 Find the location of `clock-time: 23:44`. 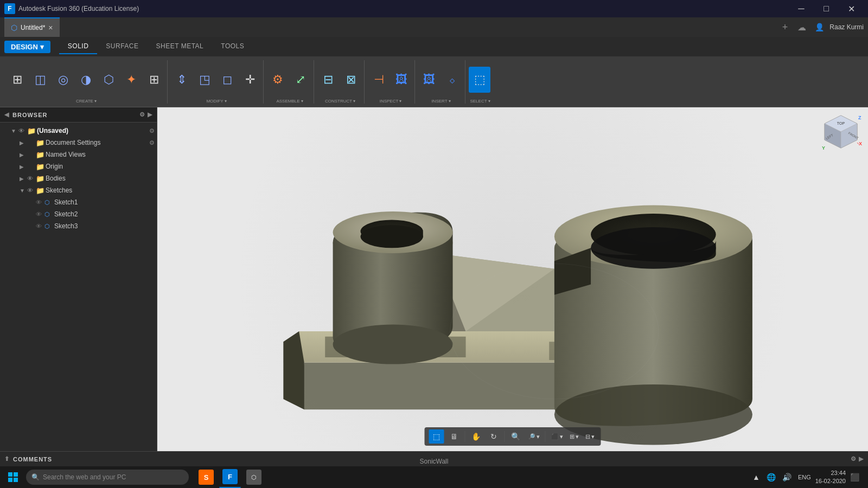

clock-time: 23:44 is located at coordinates (831, 473).